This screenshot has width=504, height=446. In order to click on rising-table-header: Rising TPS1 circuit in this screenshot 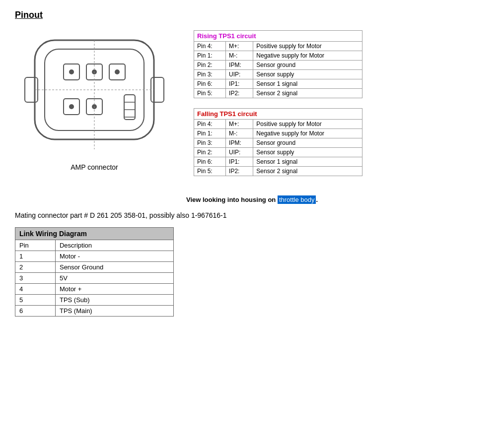, I will do `click(278, 36)`.